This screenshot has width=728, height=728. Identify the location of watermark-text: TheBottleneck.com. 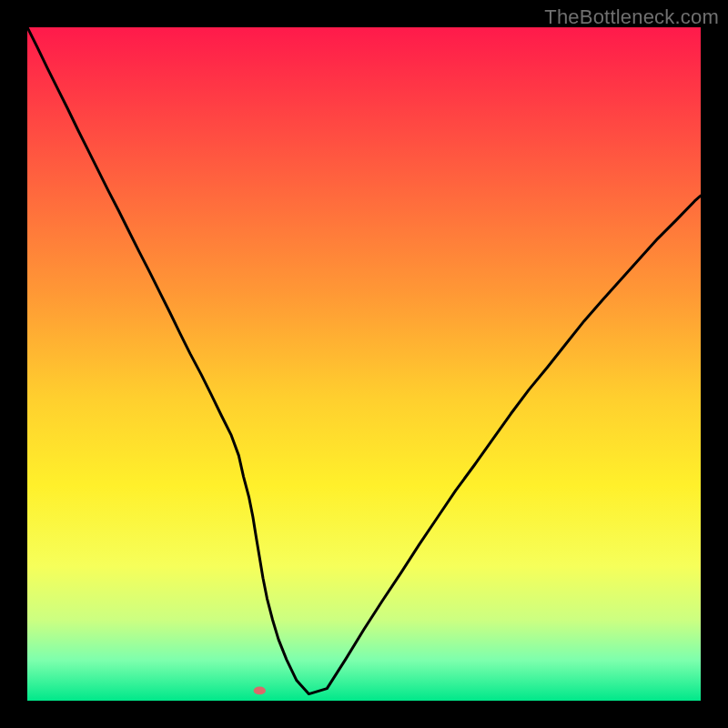
(632, 17).